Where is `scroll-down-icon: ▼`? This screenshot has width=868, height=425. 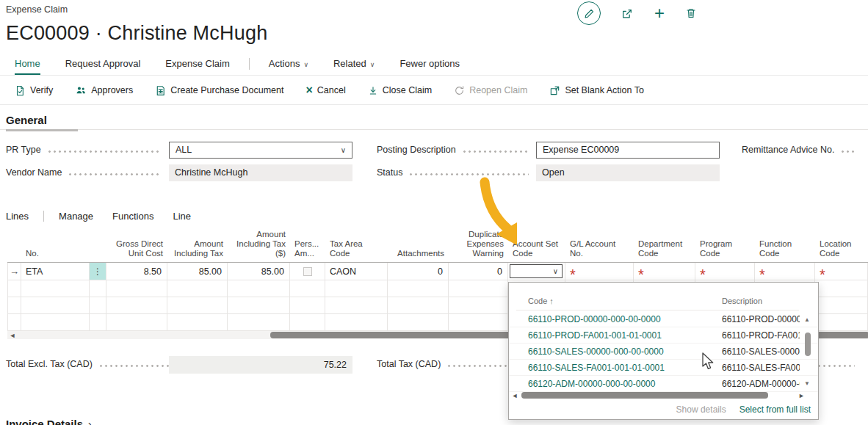 scroll-down-icon: ▼ is located at coordinates (807, 383).